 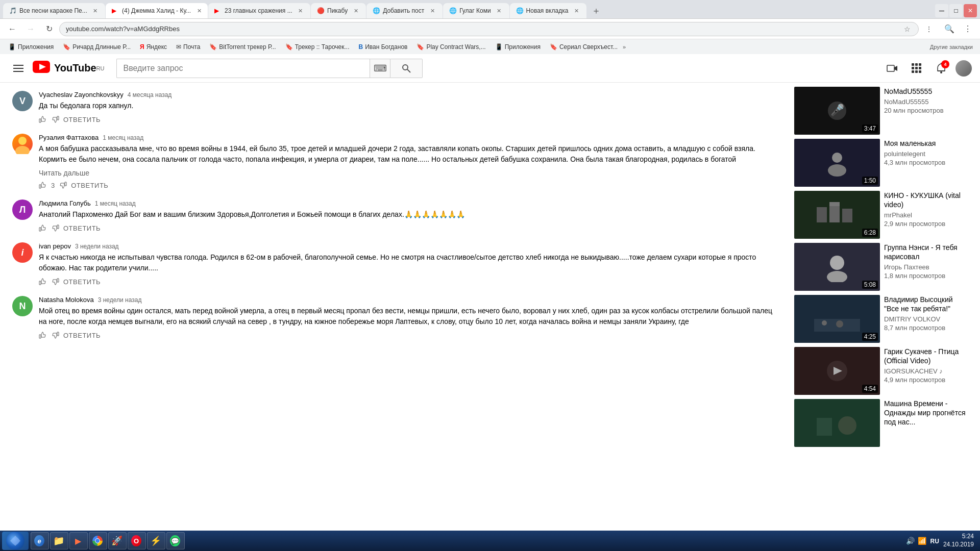 What do you see at coordinates (518, 47) in the screenshot?
I see `bookmark-apps-2: 📱 Приложения` at bounding box center [518, 47].